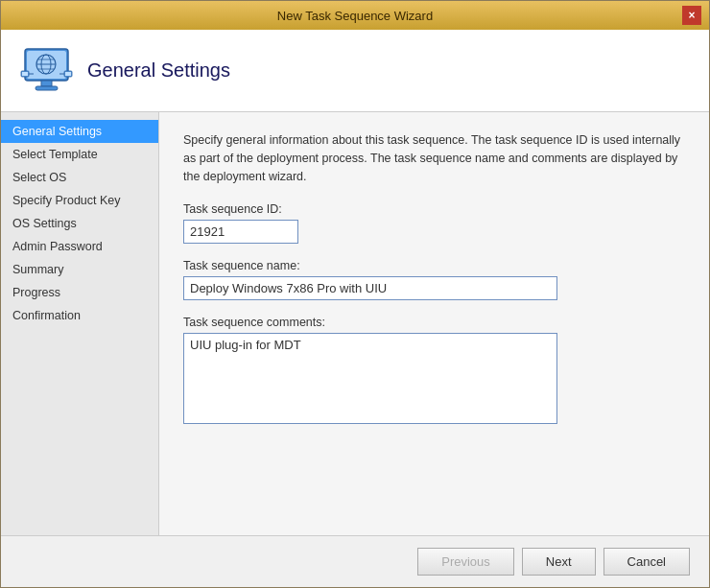  I want to click on sidebar-item-general-settings: General Settings, so click(80, 131).